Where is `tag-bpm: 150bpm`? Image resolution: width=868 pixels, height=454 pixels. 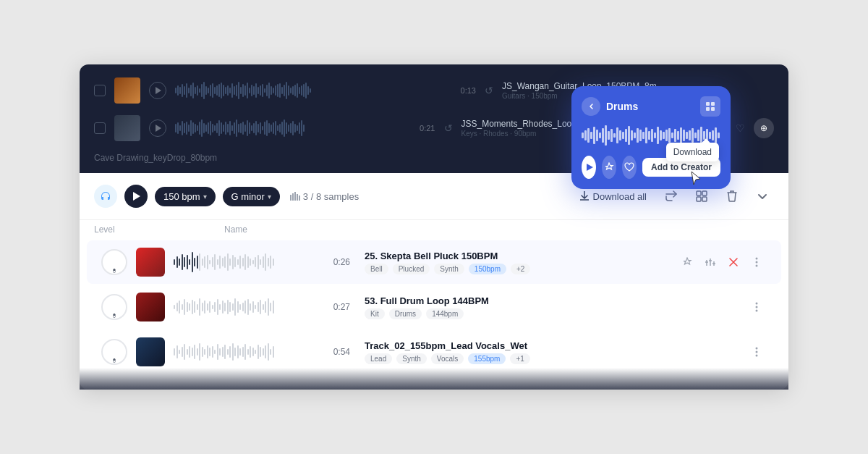
tag-bpm: 150bpm is located at coordinates (488, 269).